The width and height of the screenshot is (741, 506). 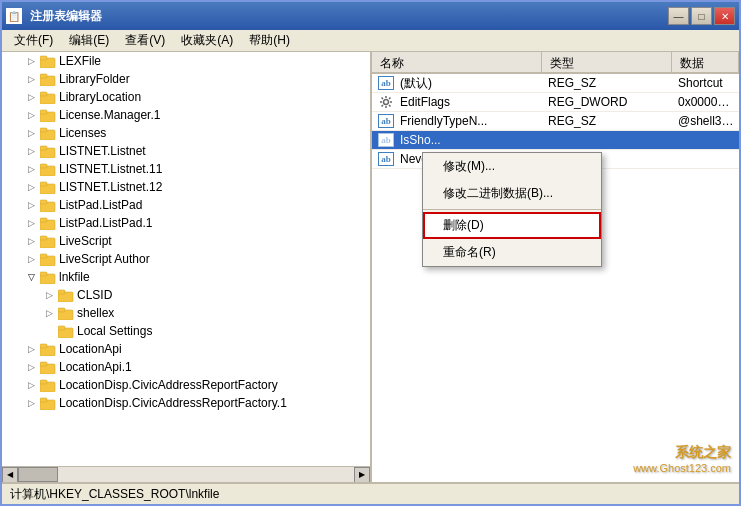 I want to click on tree-label: lnkfile, so click(x=74, y=277).